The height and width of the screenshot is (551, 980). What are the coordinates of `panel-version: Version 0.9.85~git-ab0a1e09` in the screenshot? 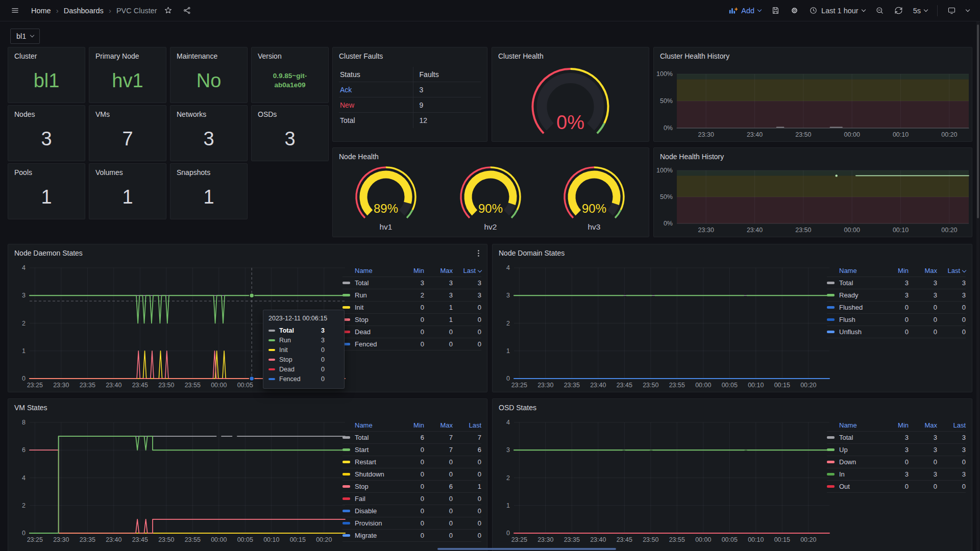 It's located at (290, 75).